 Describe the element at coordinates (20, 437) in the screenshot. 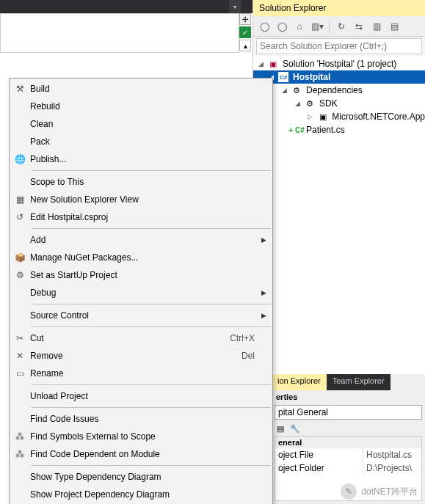

I see `symbols-icon: ⁂` at that location.